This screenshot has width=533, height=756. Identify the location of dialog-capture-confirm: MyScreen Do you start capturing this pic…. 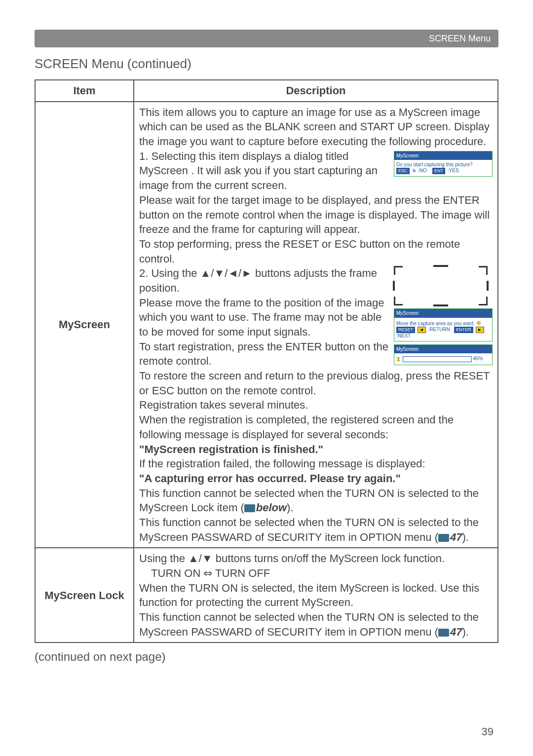
(443, 164).